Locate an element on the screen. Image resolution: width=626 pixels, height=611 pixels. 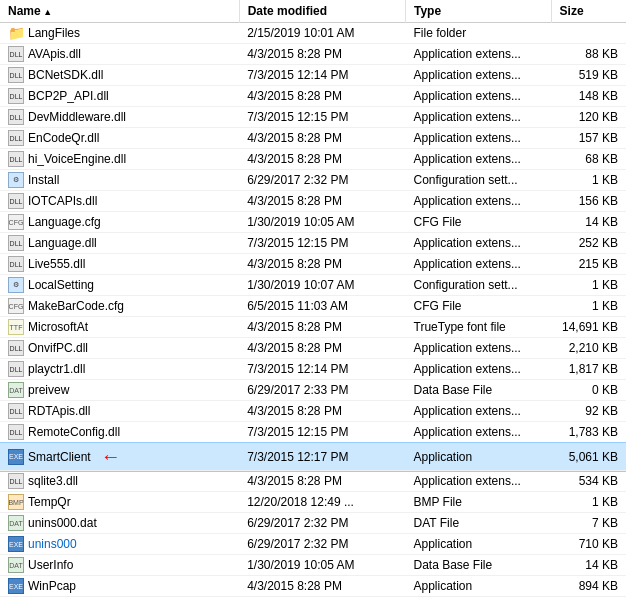
table-row: DLLBCNetSDK.dll7/3/2015 12:14 PMApplicat… is located at coordinates (313, 76).